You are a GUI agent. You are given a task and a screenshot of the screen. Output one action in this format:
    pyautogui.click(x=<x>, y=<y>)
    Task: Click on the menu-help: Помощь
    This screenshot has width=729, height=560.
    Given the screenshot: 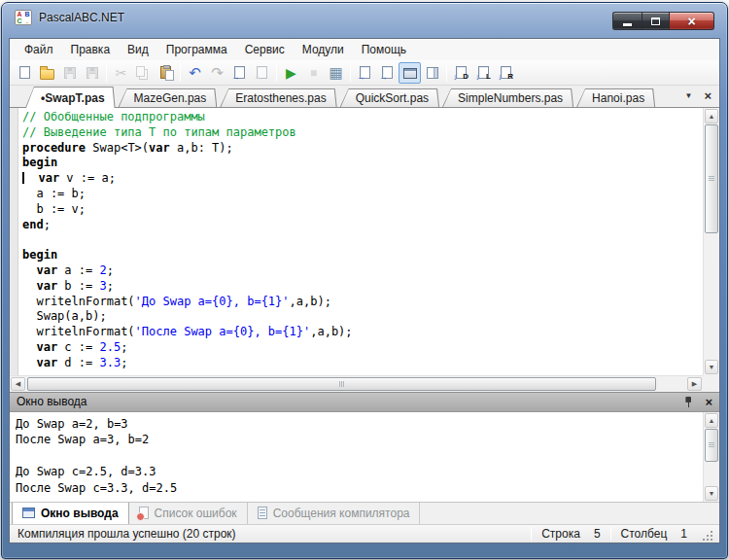 What is the action you would take?
    pyautogui.click(x=384, y=50)
    